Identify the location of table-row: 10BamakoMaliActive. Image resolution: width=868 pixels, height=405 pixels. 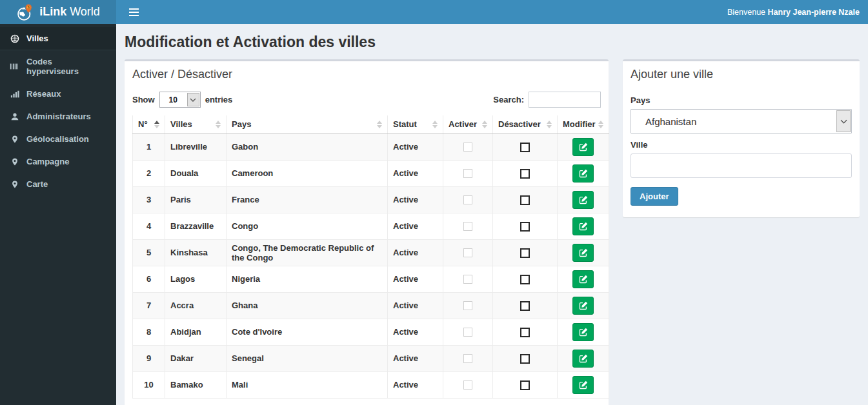
(371, 384).